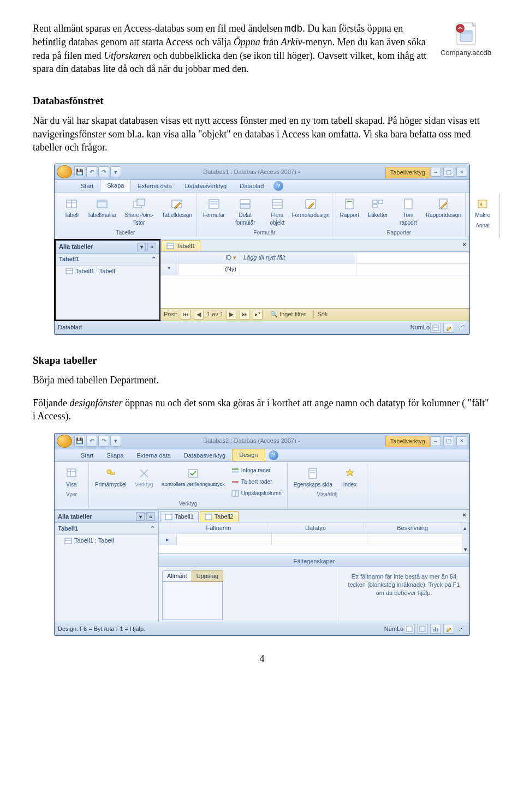  I want to click on ribbon-btn-kontrollera: Kontrollera verifieringsuttryck, so click(193, 482).